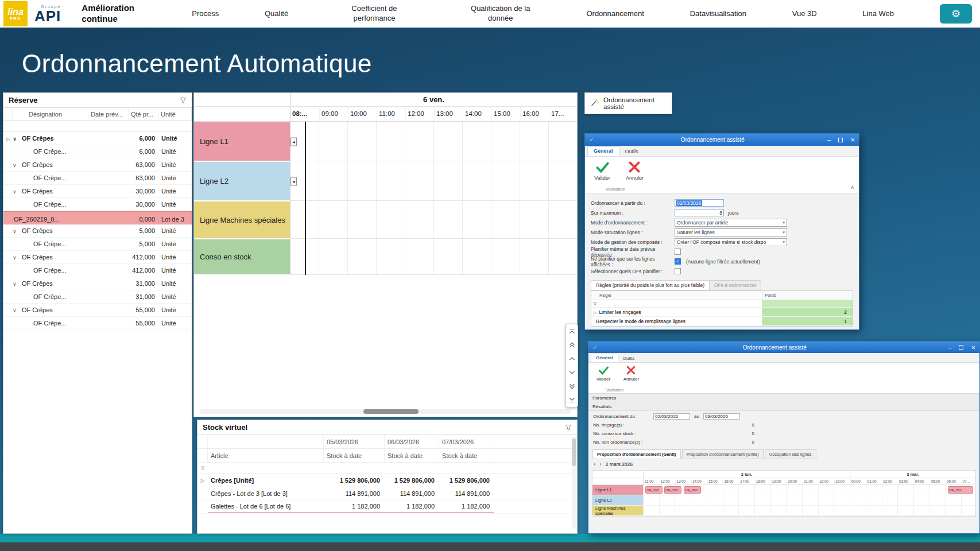  Describe the element at coordinates (605, 358) in the screenshot. I see `tab-general: Général` at that location.